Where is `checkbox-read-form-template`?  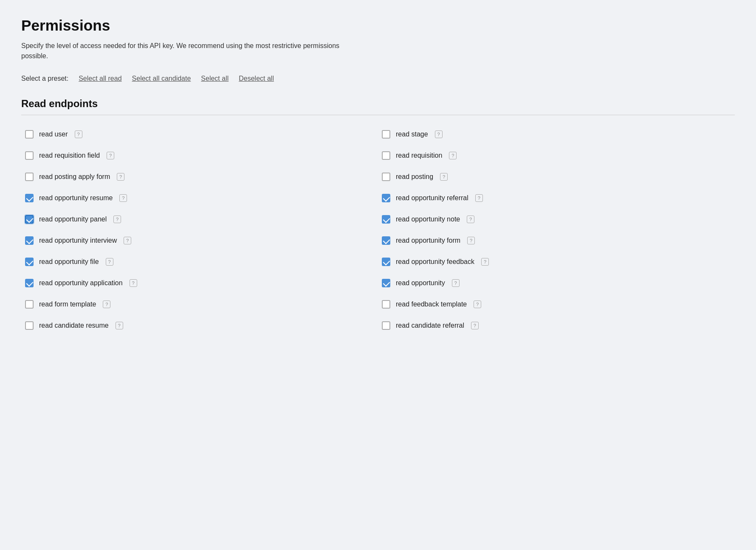 checkbox-read-form-template is located at coordinates (29, 304).